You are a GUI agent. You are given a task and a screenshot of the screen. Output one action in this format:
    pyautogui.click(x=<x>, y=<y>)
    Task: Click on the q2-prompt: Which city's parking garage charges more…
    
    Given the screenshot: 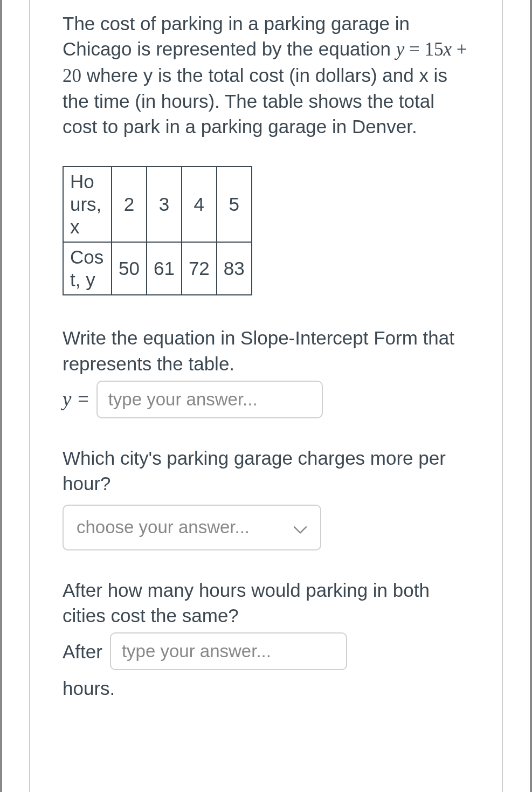 What is the action you would take?
    pyautogui.click(x=266, y=471)
    